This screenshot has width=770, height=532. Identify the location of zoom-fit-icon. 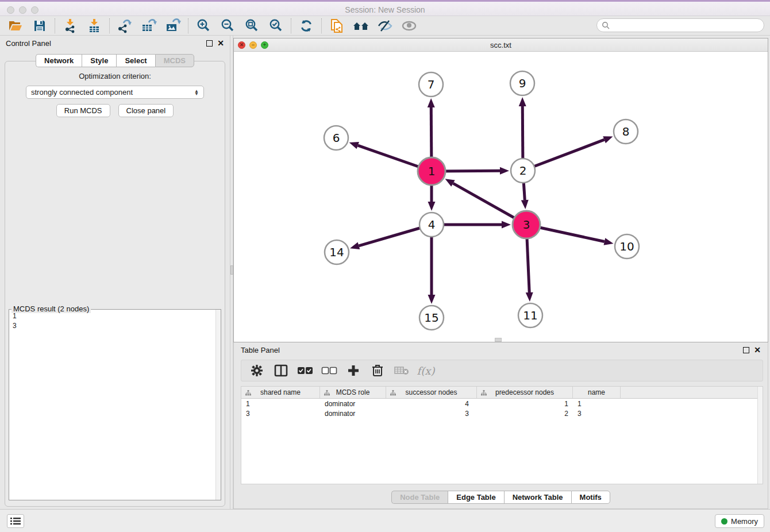
(252, 26).